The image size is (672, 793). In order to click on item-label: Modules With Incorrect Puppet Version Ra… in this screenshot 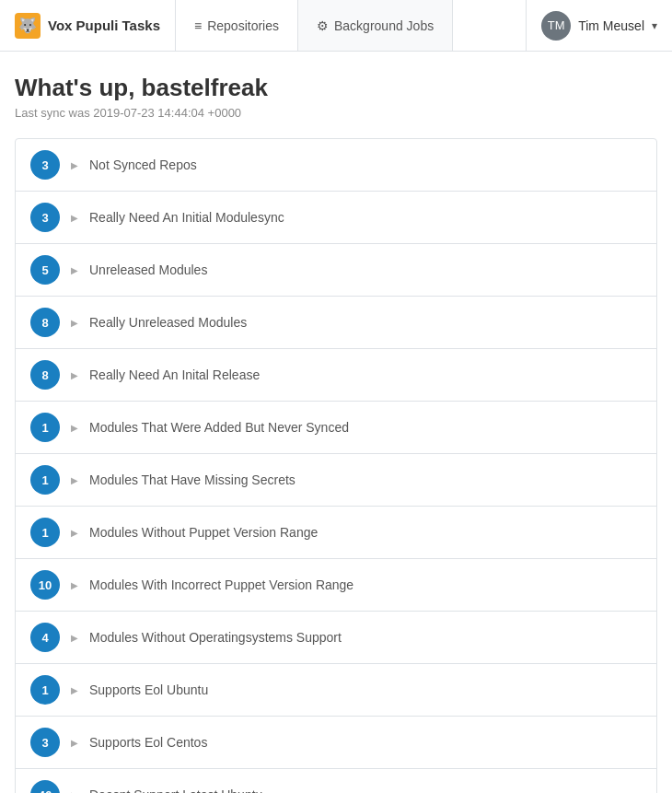, I will do `click(221, 585)`.